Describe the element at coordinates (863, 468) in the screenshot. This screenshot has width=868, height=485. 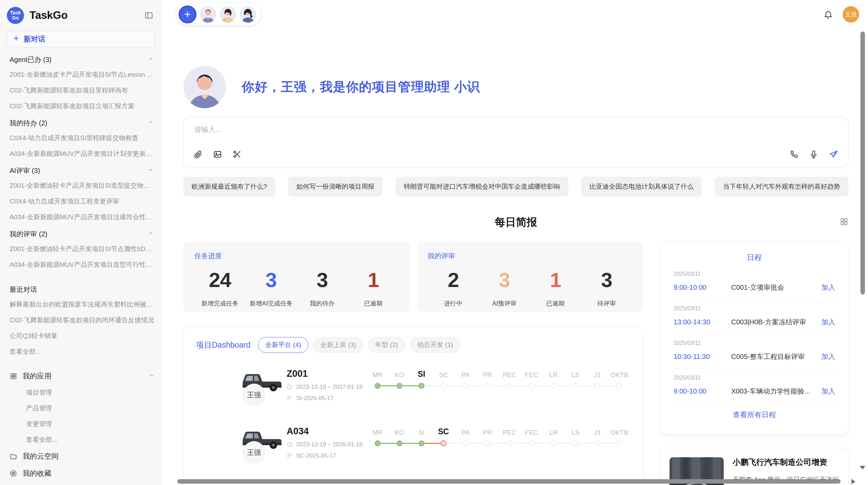
I see `scroll-down-arrow` at that location.